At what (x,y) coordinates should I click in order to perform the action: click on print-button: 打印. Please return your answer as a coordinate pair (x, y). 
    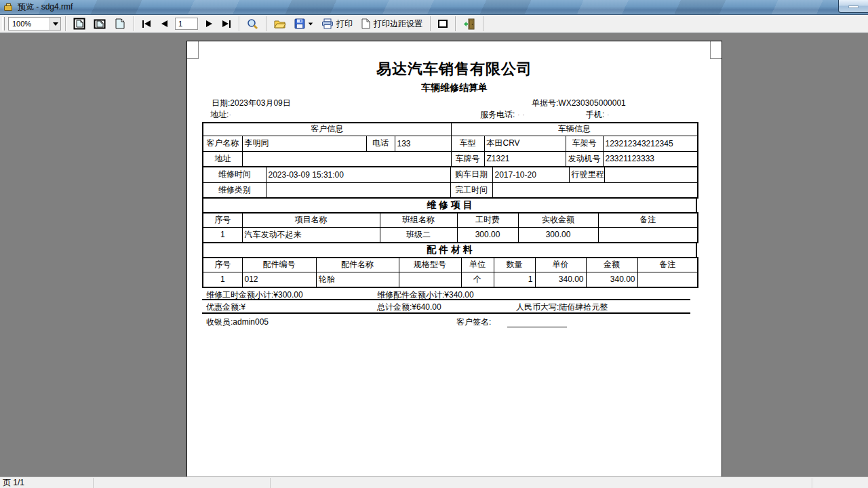
    Looking at the image, I should click on (337, 24).